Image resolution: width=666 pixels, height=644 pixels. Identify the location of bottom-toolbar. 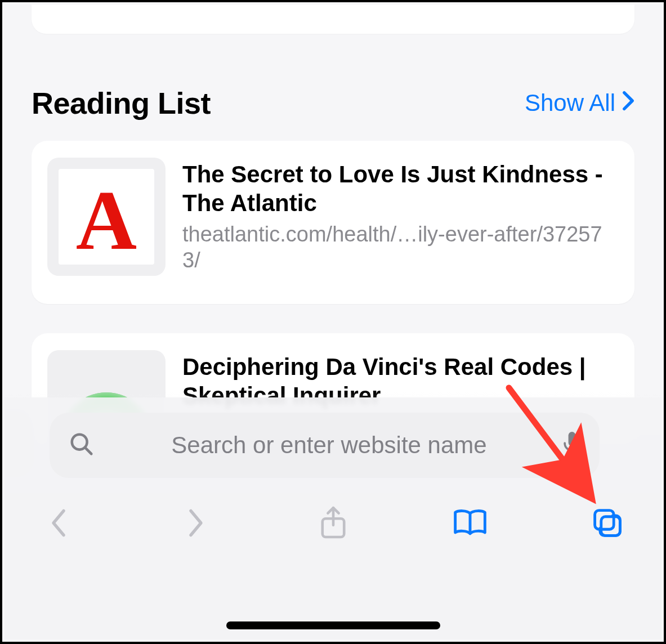
(333, 524).